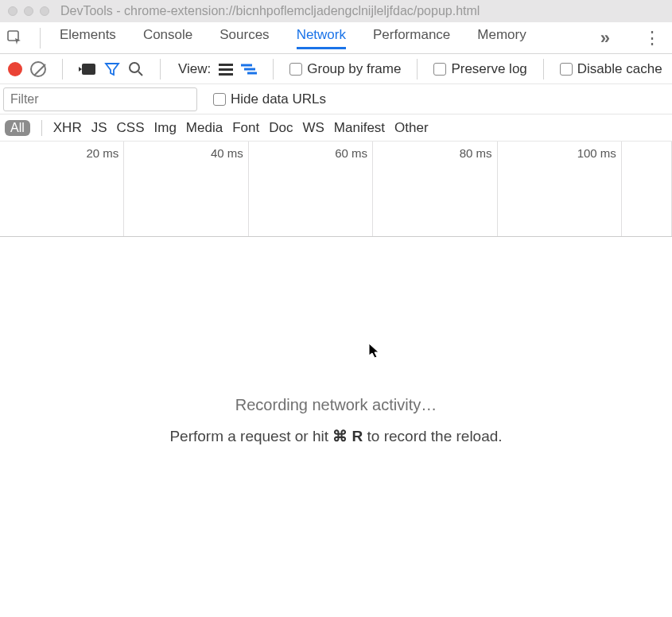 The image size is (672, 617). What do you see at coordinates (352, 153) in the screenshot?
I see `tick: 60 ms` at bounding box center [352, 153].